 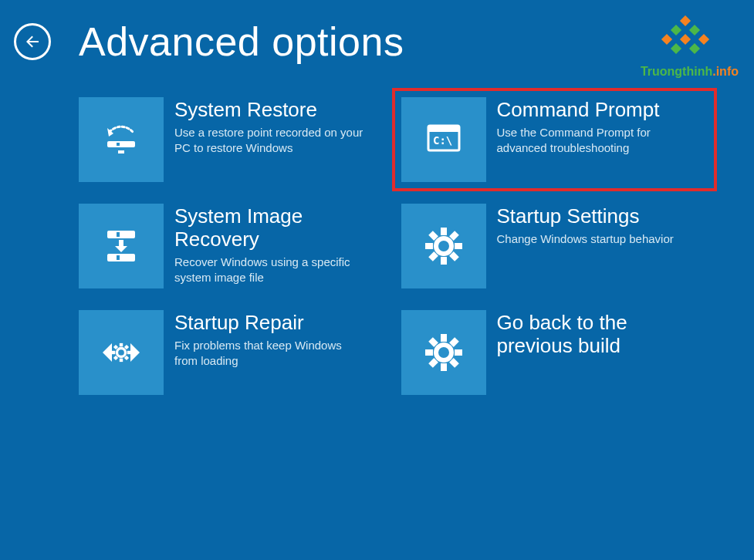 I want to click on tile-title: System Restore, so click(x=271, y=110).